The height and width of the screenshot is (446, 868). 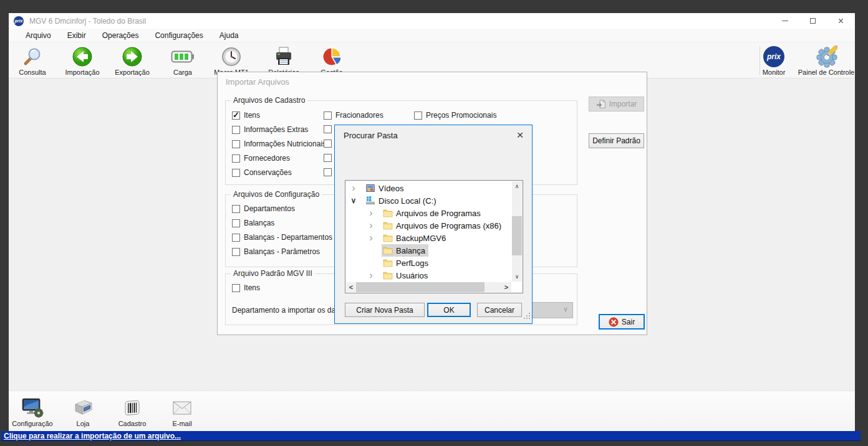 I want to click on tree-item-usuarios: › Usuários, so click(x=429, y=275).